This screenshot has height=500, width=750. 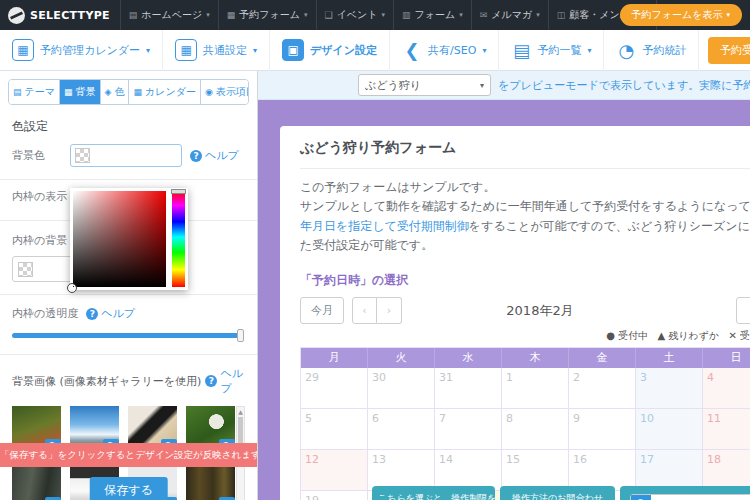 What do you see at coordinates (726, 388) in the screenshot?
I see `calendar-day-cell: 4` at bounding box center [726, 388].